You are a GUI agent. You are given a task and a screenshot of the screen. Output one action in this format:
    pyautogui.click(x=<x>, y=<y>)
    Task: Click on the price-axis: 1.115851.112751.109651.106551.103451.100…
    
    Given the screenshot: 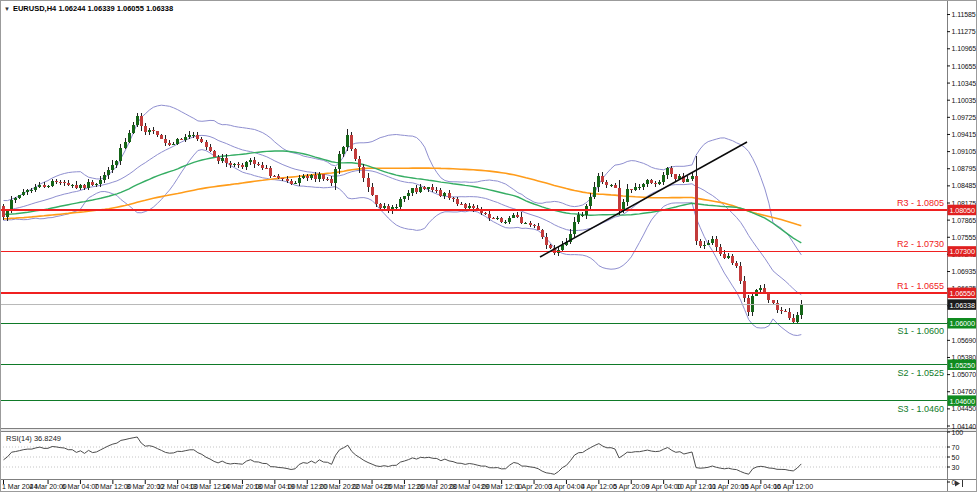 What is the action you would take?
    pyautogui.click(x=962, y=246)
    